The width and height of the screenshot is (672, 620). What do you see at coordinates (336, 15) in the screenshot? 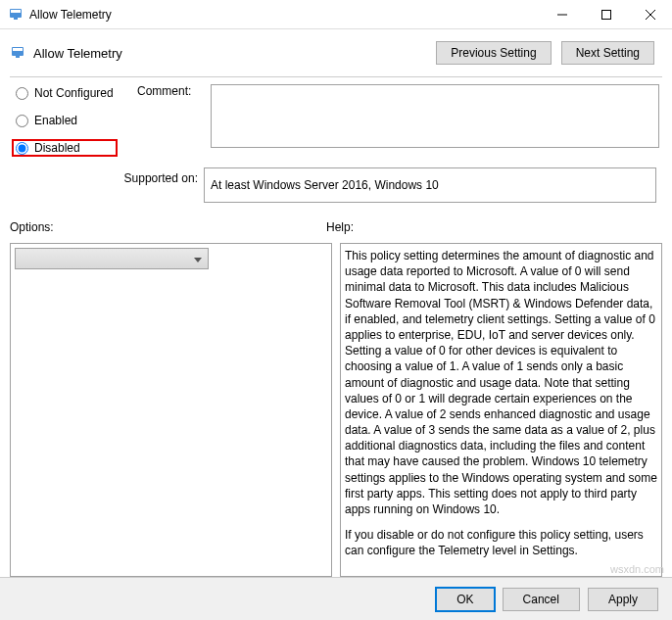
I see `window-titlebar: Allow Telemetry` at bounding box center [336, 15].